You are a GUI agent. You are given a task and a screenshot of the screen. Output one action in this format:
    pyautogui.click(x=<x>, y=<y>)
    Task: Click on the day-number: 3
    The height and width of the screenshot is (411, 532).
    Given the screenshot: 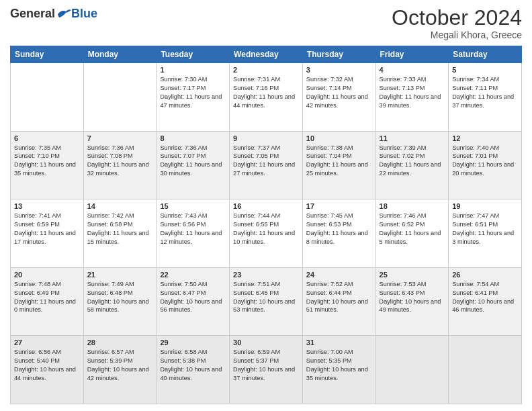 What is the action you would take?
    pyautogui.click(x=339, y=70)
    